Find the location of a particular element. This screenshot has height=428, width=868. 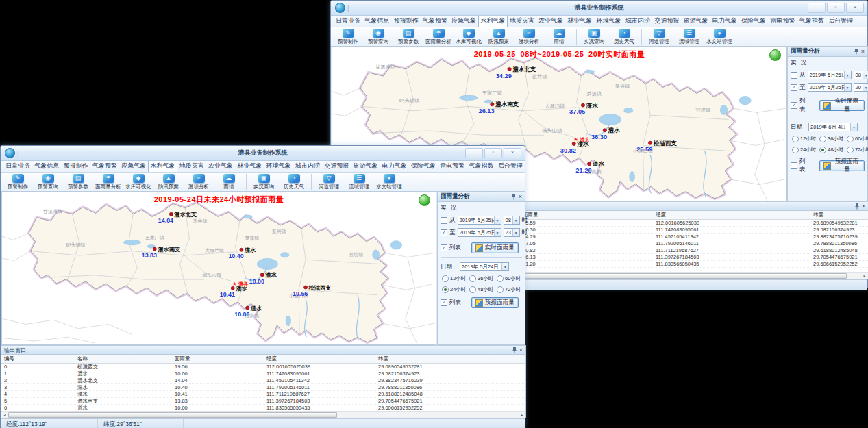

forecast-list-checkbox is located at coordinates (794, 166).